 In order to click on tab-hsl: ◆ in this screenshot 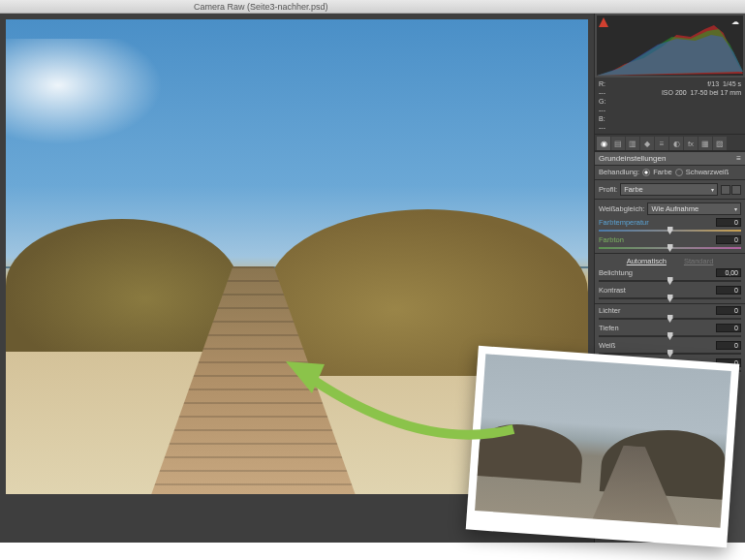, I will do `click(647, 143)`.